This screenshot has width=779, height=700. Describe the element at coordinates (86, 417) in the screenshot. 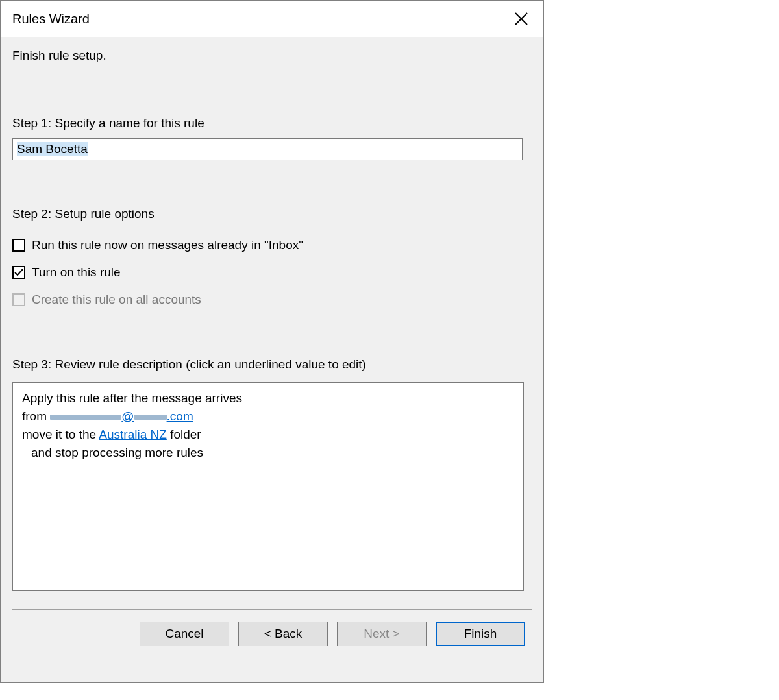

I see `redacted-local` at that location.